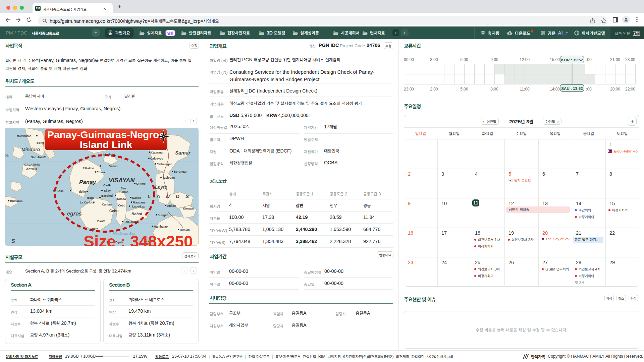 The height and width of the screenshot is (362, 644). What do you see at coordinates (615, 60) in the screenshot?
I see `svg-text: 21:00` at bounding box center [615, 60].